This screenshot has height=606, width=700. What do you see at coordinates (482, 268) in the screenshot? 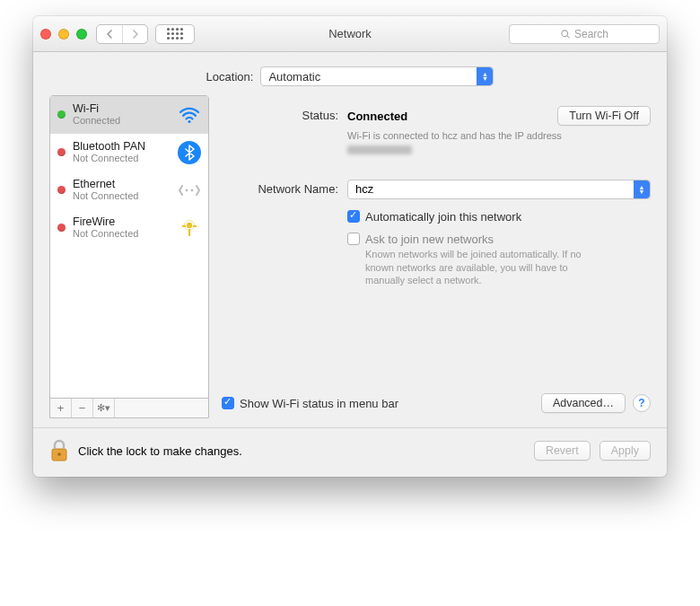
I see `ask-join-help: Known networks will be joined automatica…` at bounding box center [482, 268].